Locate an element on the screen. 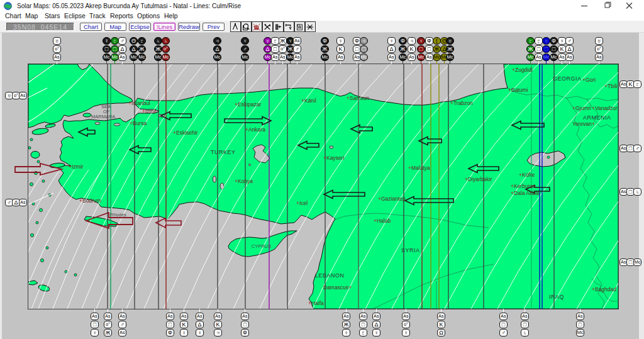  svg-text: +Batumi is located at coordinates (518, 90).